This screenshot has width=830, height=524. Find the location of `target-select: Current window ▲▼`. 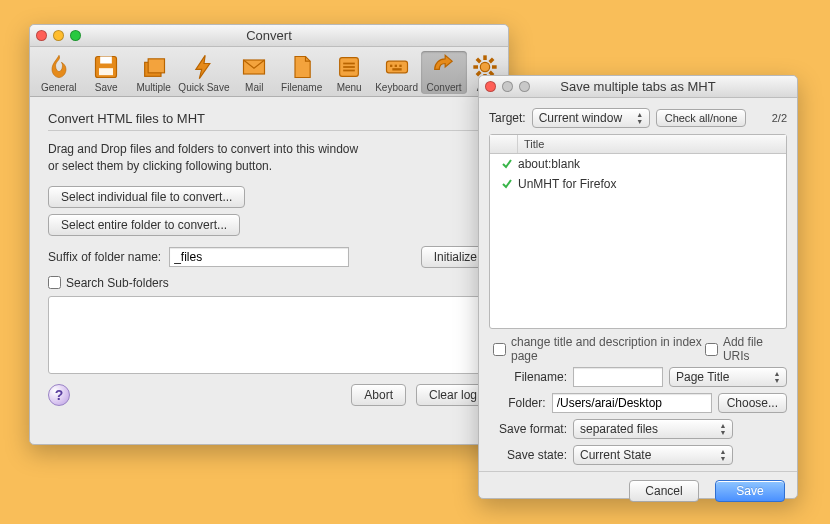

target-select: Current window ▲▼ is located at coordinates (591, 118).